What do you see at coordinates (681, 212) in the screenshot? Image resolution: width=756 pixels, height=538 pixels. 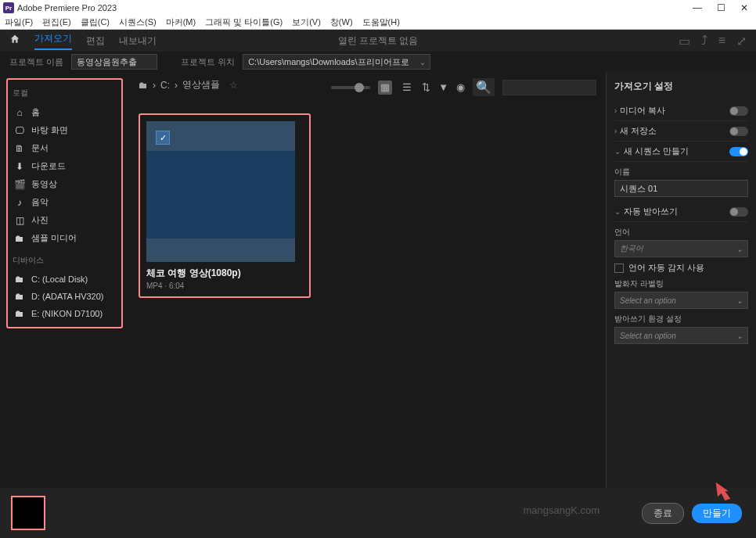 I see `setting-auto-transcribe: ⌄자동 받아쓰기` at bounding box center [681, 212].